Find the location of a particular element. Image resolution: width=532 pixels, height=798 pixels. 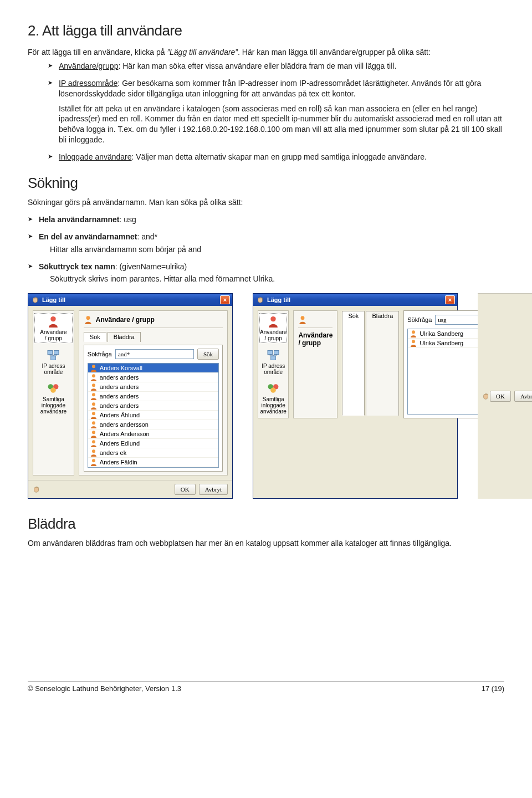

intro-suffix: . Här kan man lägga till användare/grupp… is located at coordinates (334, 52).